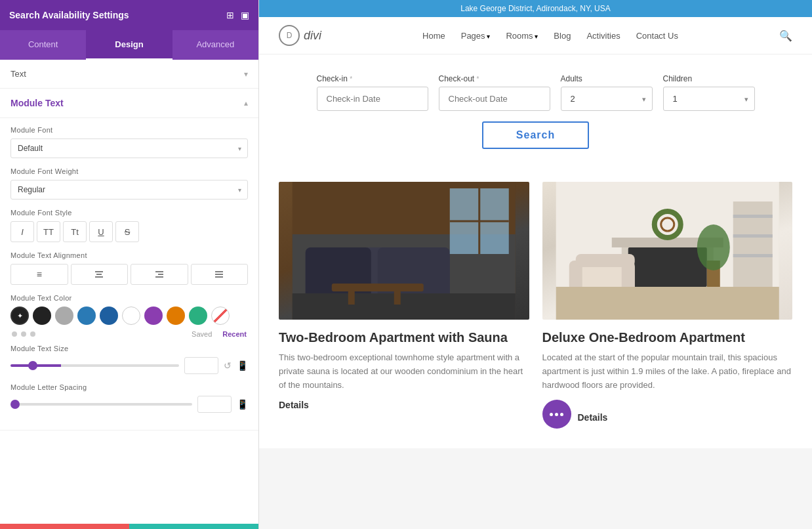  I want to click on text-section-header: Text ▾, so click(129, 74).